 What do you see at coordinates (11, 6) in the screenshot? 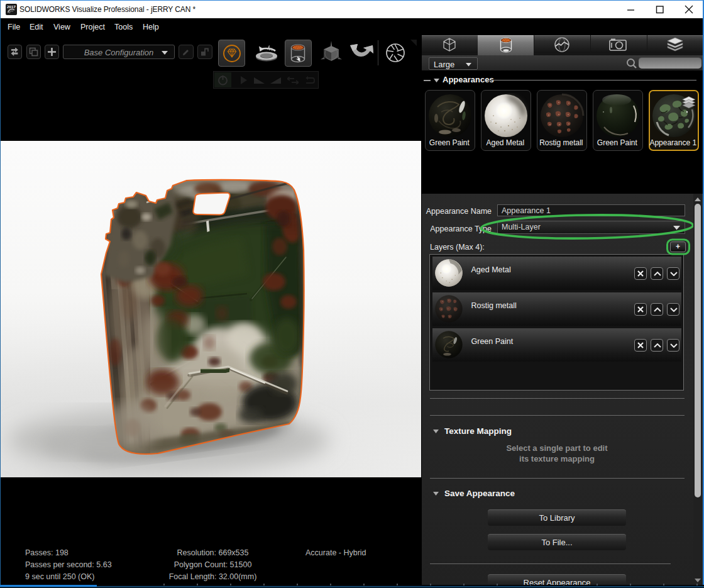
I see `svg-text: 2017` at bounding box center [11, 6].